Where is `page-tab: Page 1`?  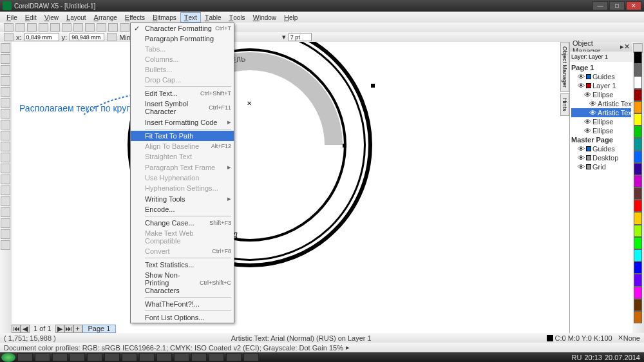
page-tab: Page 1 is located at coordinates (99, 329).